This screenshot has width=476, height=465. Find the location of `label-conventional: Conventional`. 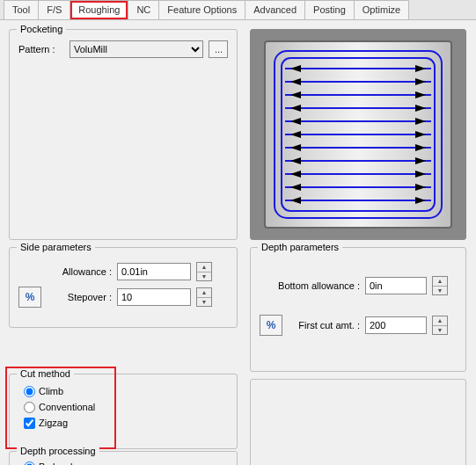

label-conventional: Conventional is located at coordinates (67, 407).